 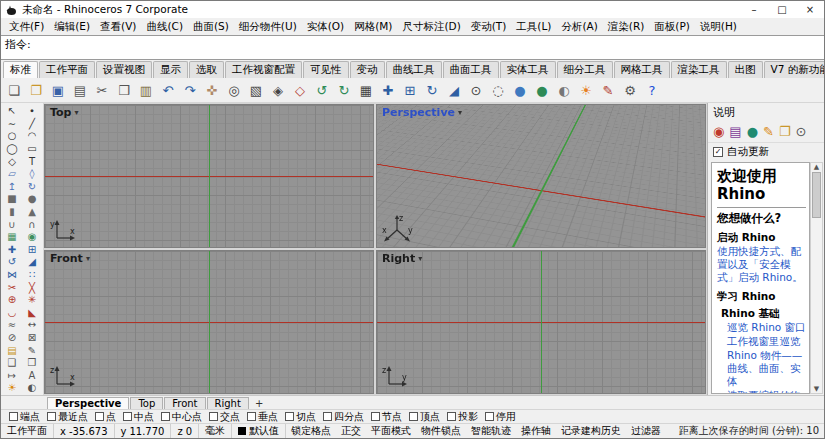 I want to click on menu-item: 渲染(R), so click(x=626, y=27).